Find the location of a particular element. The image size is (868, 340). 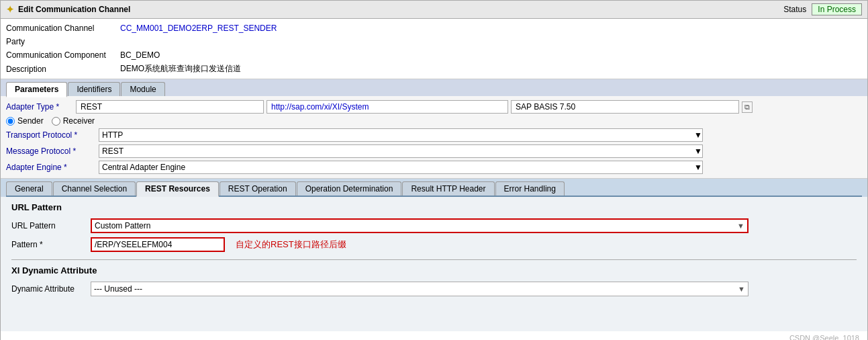

adapter-url2: SAP BASIS 7.50 is located at coordinates (625, 107).